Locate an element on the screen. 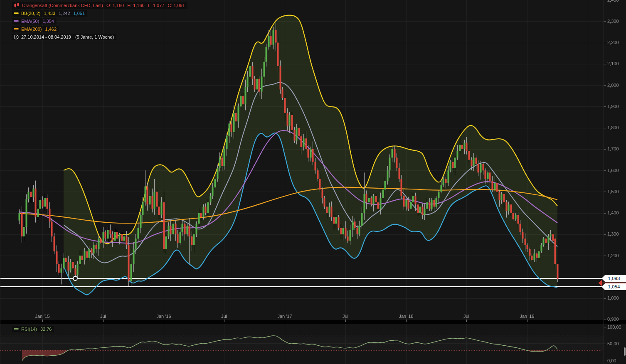 This screenshot has height=364, width=626. price-axis-label: 0,900 is located at coordinates (613, 319).